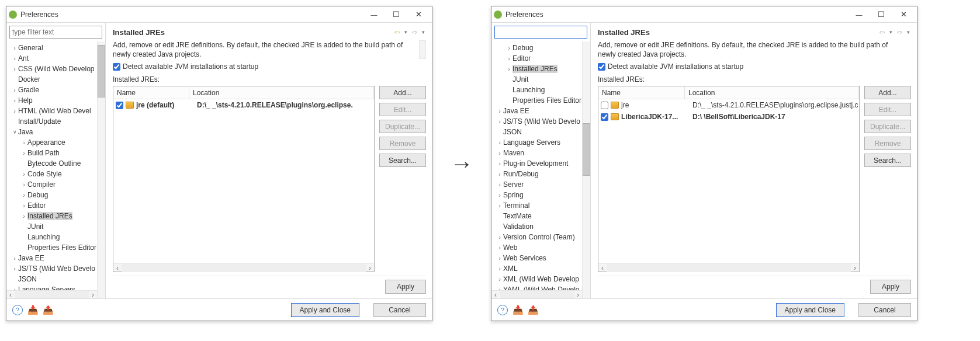 Image resolution: width=980 pixels, height=341 pixels. What do you see at coordinates (56, 90) in the screenshot?
I see `tree-item: Gradle` at bounding box center [56, 90].